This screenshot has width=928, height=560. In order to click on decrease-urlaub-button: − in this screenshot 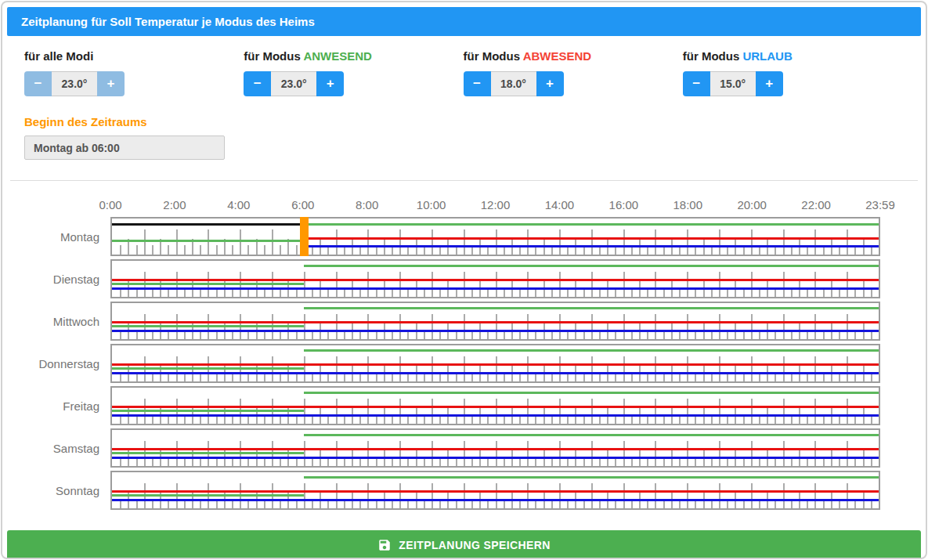, I will do `click(697, 84)`.